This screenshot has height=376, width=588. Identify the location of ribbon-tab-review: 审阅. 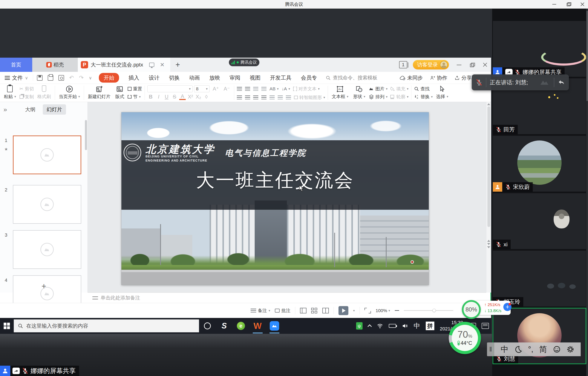
(235, 78).